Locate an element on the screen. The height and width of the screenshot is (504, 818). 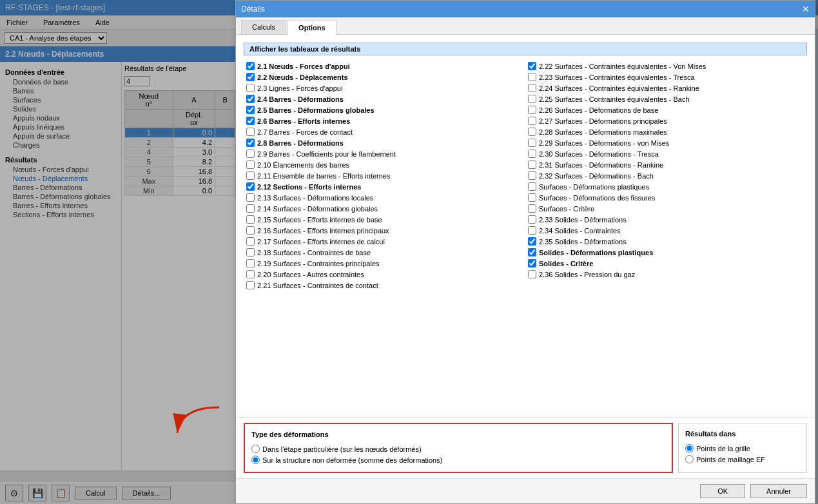
checkbox-label-r4: 2.25 Surfaces - Contraintes équivalentes… is located at coordinates (614, 99).